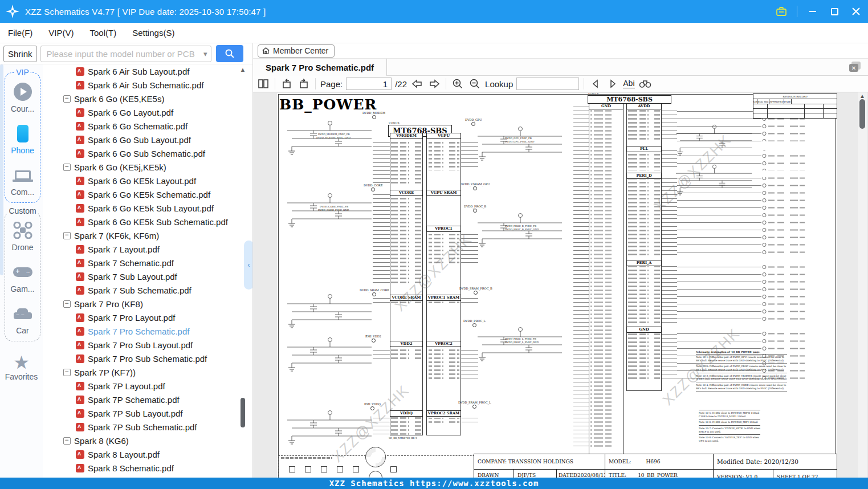 The width and height of the screenshot is (868, 489). Describe the element at coordinates (148, 99) in the screenshot. I see `tree-row: Spark 6 Go (KE5,KE5s)` at that location.